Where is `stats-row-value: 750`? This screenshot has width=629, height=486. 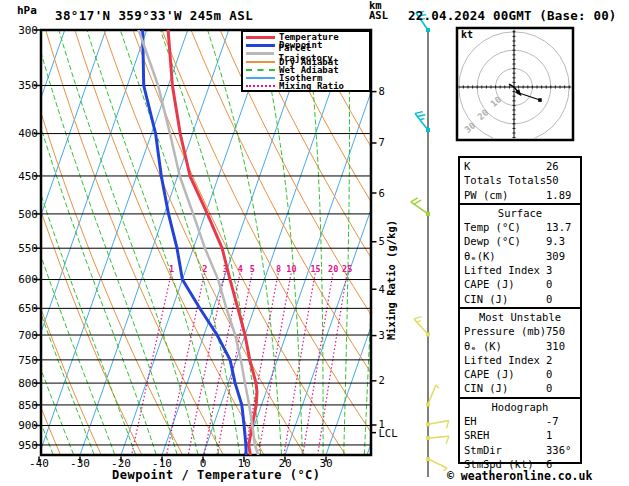 stats-row-value: 750 is located at coordinates (556, 331).